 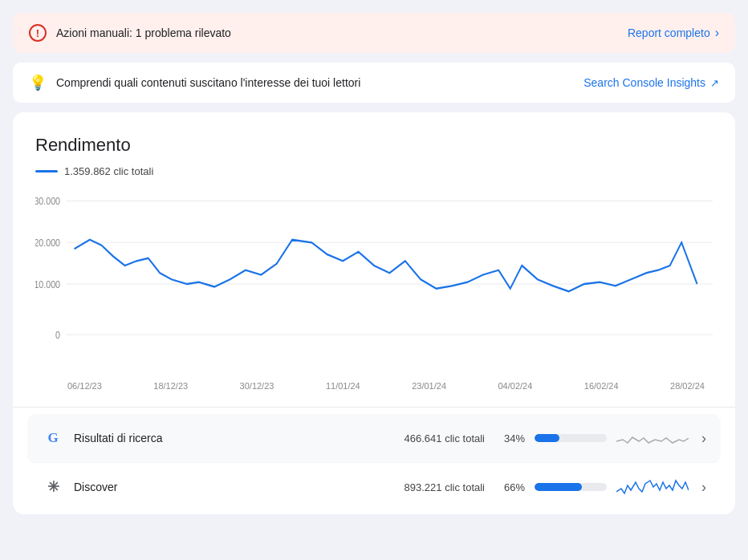 I want to click on x-label-5: 04/02/24, so click(x=515, y=386).